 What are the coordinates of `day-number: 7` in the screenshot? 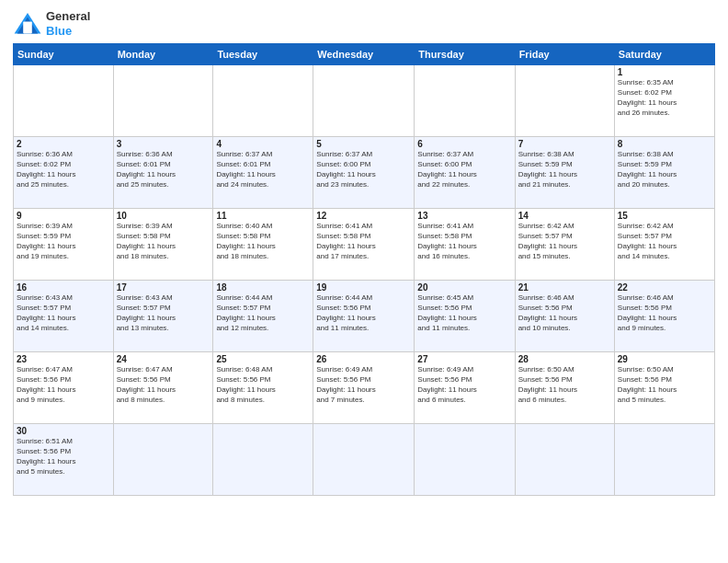 It's located at (564, 144).